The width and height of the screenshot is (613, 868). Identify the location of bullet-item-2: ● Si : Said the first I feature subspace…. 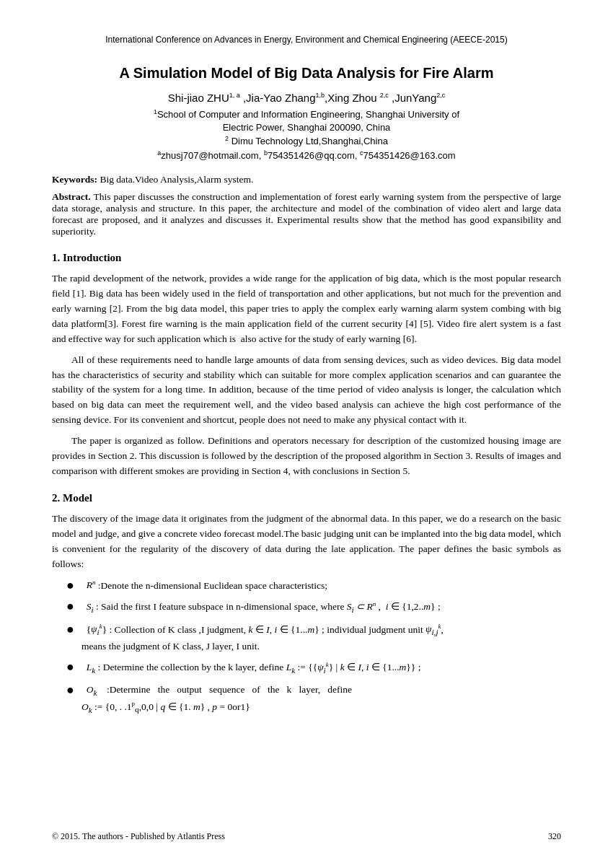
(314, 608).